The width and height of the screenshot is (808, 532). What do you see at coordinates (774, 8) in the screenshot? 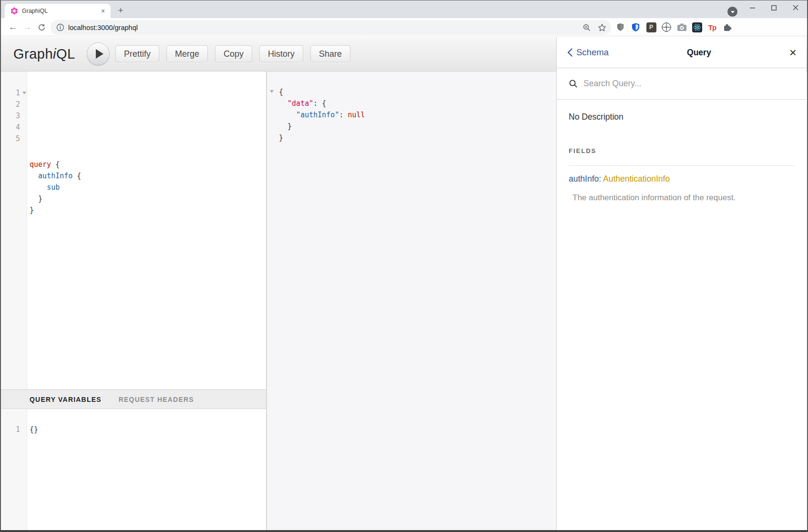
I see `window-controls` at bounding box center [774, 8].